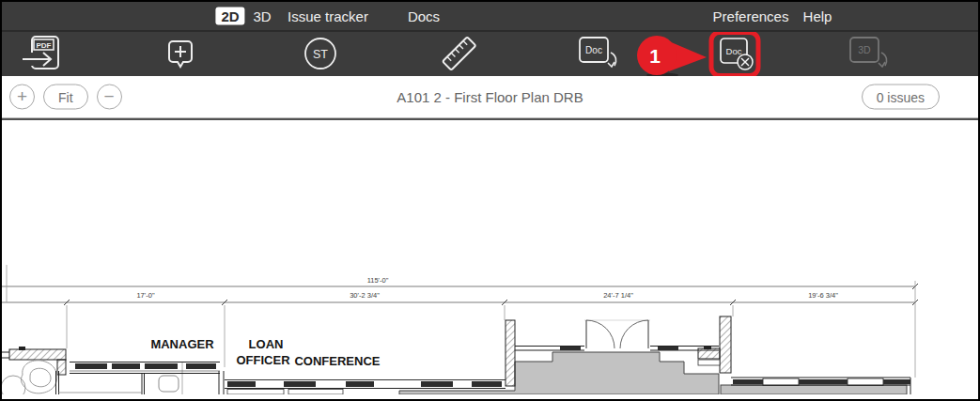  What do you see at coordinates (378, 280) in the screenshot?
I see `dim-label-overall: 115'-0"` at bounding box center [378, 280].